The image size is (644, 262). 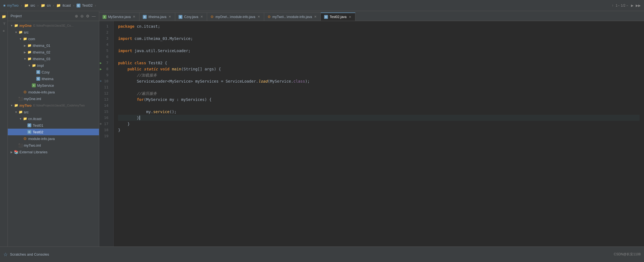 What do you see at coordinates (53, 85) in the screenshot?
I see `tree-item-myservice: I MyService` at bounding box center [53, 85].